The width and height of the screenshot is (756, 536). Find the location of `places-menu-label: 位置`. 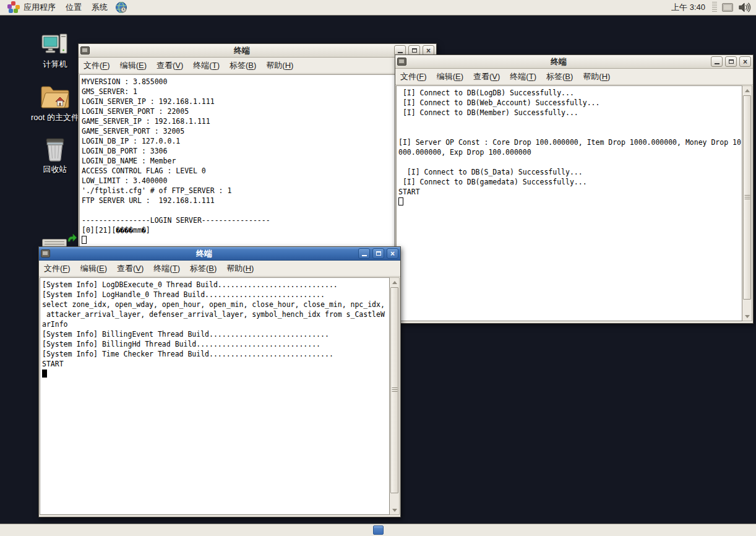

places-menu-label: 位置 is located at coordinates (74, 7).